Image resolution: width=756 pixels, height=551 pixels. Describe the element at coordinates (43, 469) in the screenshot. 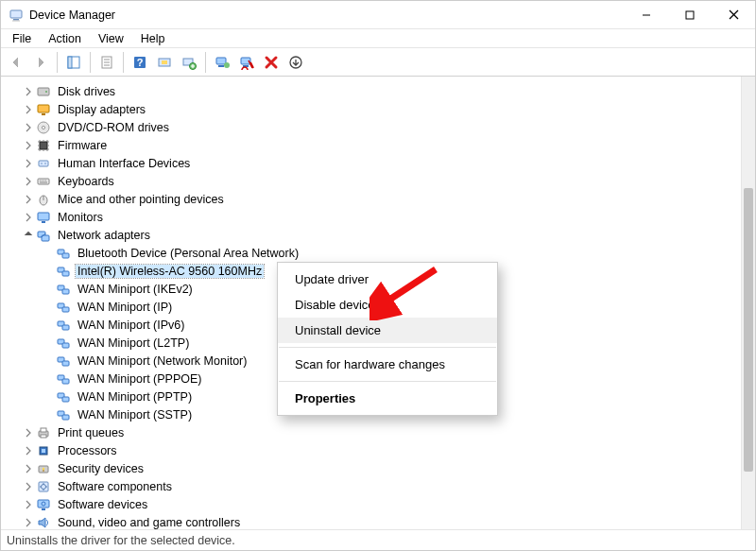

I see `security-icon` at that location.